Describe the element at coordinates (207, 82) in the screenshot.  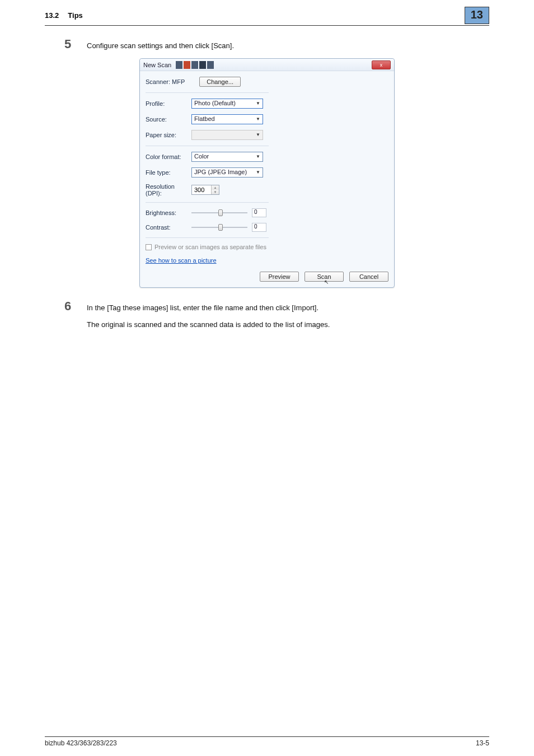
I see `scanner-row: Scanner: MFP Change...` at that location.